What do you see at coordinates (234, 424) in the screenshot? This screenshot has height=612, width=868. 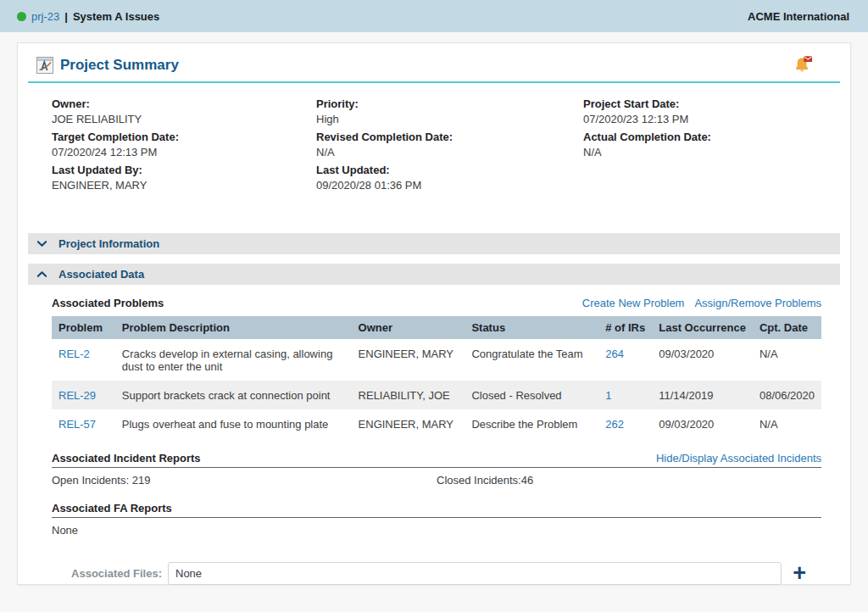 I see `problem-description: Plugs overheat and fuse to mounting plat…` at bounding box center [234, 424].